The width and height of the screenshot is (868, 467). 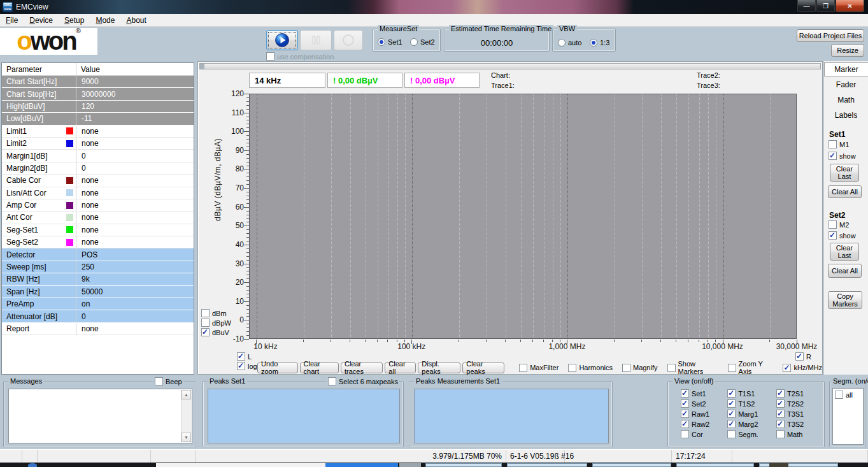 What do you see at coordinates (363, 381) in the screenshot?
I see `select-6-maxpeaks-checkbox: Select 6 maxpeaks` at bounding box center [363, 381].